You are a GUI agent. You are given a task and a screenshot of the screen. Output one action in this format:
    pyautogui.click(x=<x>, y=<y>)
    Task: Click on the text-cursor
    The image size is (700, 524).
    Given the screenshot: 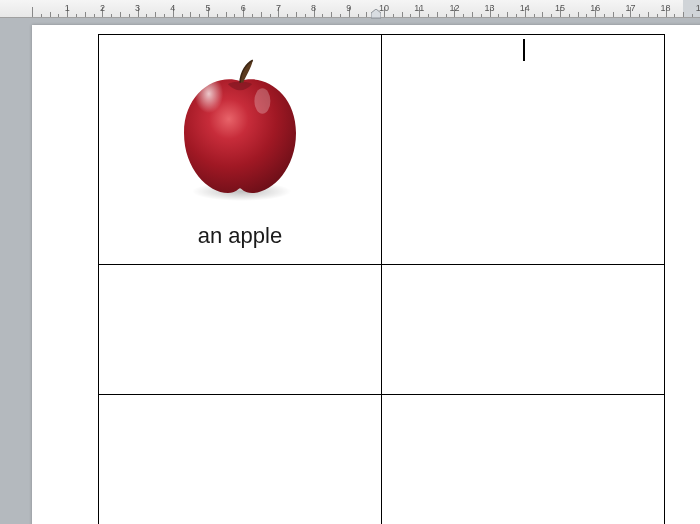 What is the action you would take?
    pyautogui.click(x=524, y=50)
    